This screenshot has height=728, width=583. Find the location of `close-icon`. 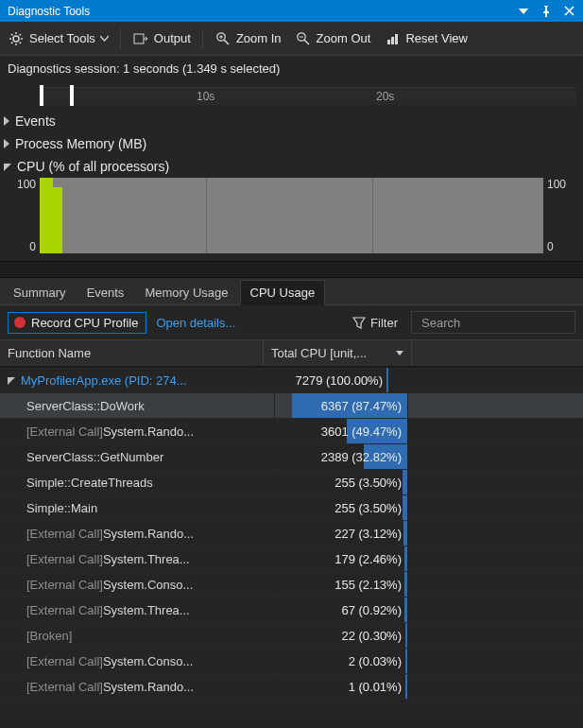

close-icon is located at coordinates (569, 11).